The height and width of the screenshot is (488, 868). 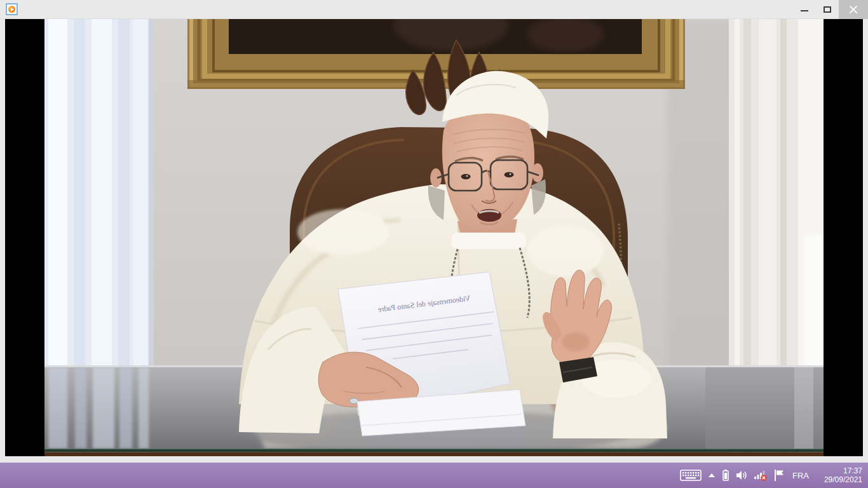 What do you see at coordinates (801, 475) in the screenshot?
I see `language-indicator: FRA` at bounding box center [801, 475].